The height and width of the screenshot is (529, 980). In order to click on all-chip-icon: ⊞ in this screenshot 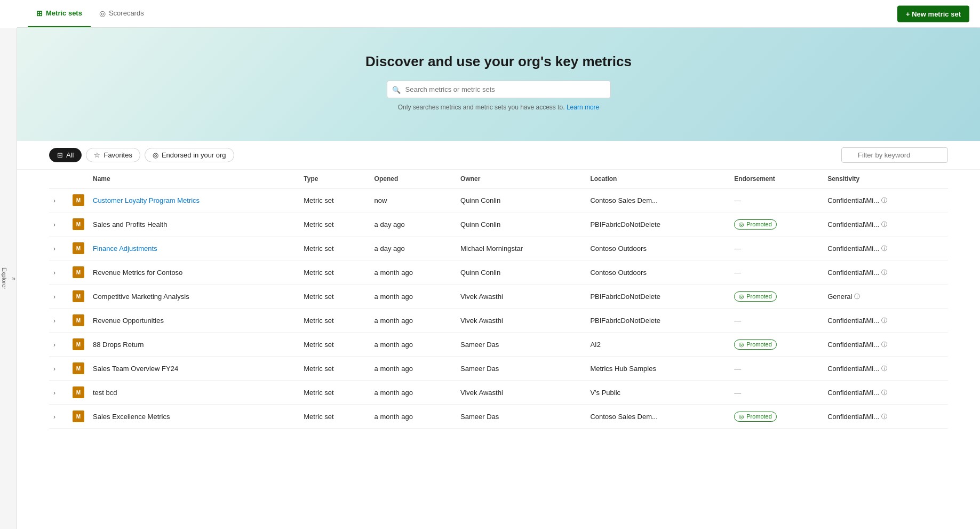, I will do `click(60, 155)`.